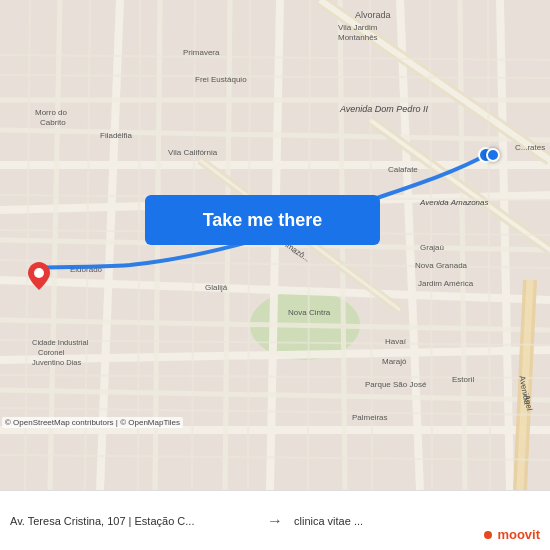 The width and height of the screenshot is (550, 550). What do you see at coordinates (403, 170) in the screenshot?
I see `svg-text: Calafate` at bounding box center [403, 170].